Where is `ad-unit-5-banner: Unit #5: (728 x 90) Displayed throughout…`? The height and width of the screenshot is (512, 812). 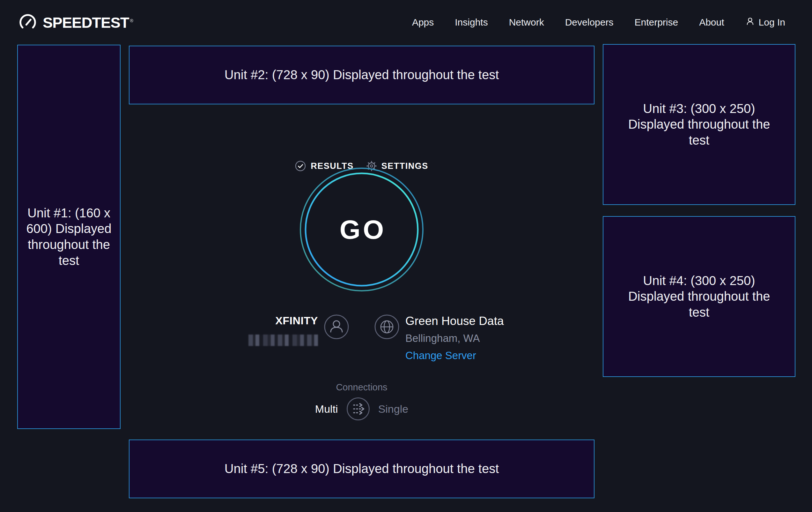 ad-unit-5-banner: Unit #5: (728 x 90) Displayed throughout… is located at coordinates (361, 469).